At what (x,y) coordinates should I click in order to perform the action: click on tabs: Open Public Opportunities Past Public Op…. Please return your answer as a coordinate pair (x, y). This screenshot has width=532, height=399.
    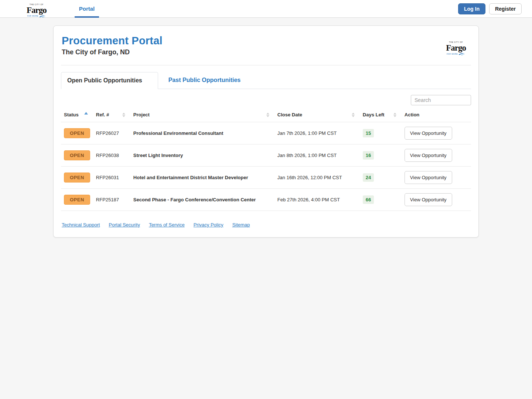
    Looking at the image, I should click on (266, 81).